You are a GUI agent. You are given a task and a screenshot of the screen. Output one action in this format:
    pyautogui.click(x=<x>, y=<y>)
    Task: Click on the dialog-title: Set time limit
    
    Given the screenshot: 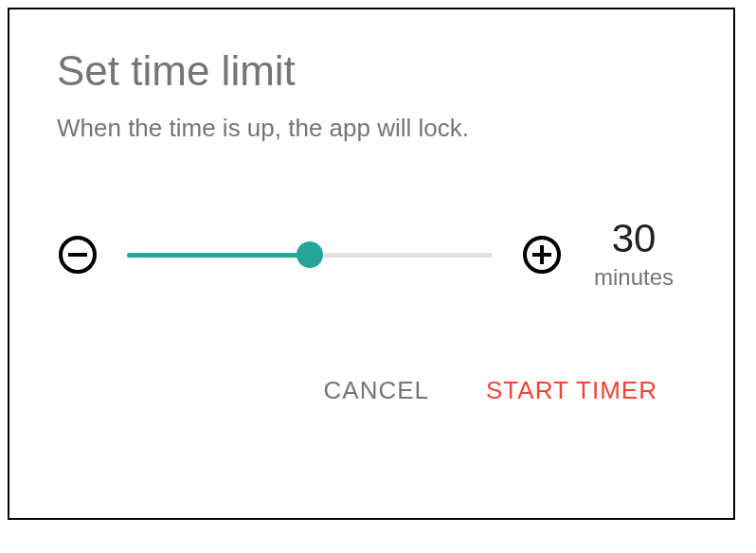 What is the action you would take?
    pyautogui.click(x=371, y=71)
    